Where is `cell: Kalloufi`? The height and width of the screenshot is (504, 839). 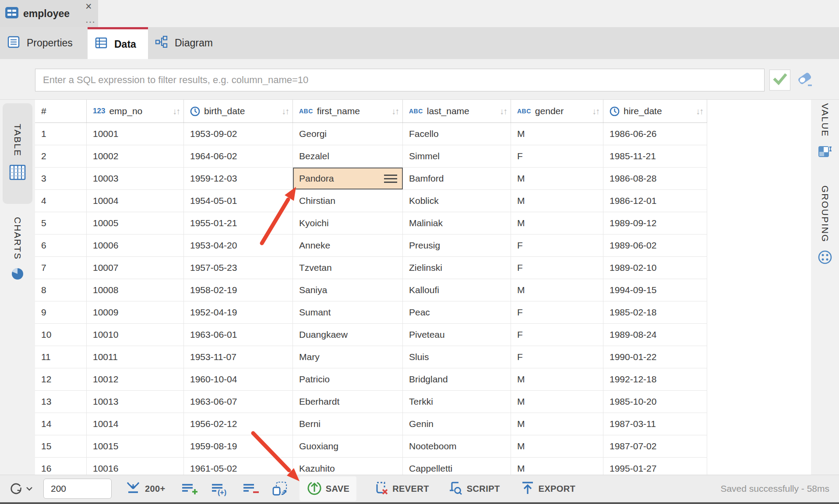 cell: Kalloufi is located at coordinates (457, 290).